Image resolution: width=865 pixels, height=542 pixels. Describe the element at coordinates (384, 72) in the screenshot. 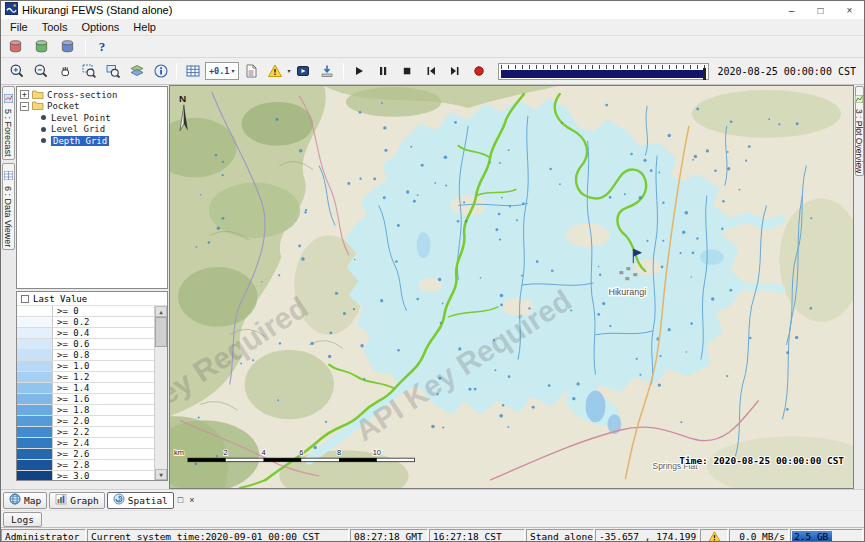

I see `pause-button` at that location.